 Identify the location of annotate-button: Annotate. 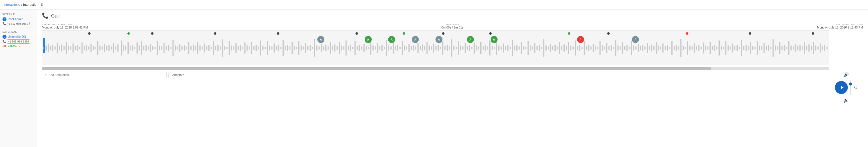
(178, 75).